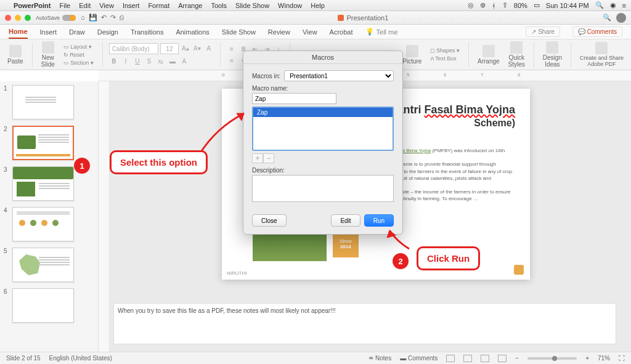 The height and width of the screenshot is (364, 631). I want to click on tab-insert: Insert, so click(49, 32).